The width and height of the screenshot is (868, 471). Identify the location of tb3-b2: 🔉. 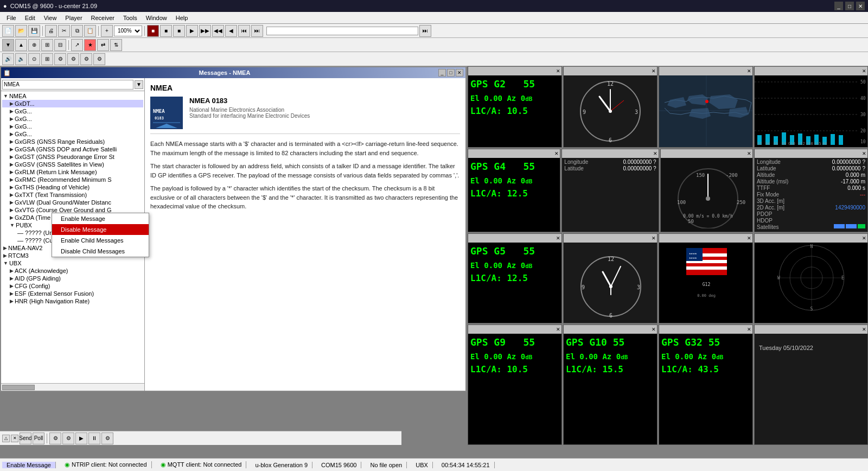
(21, 59).